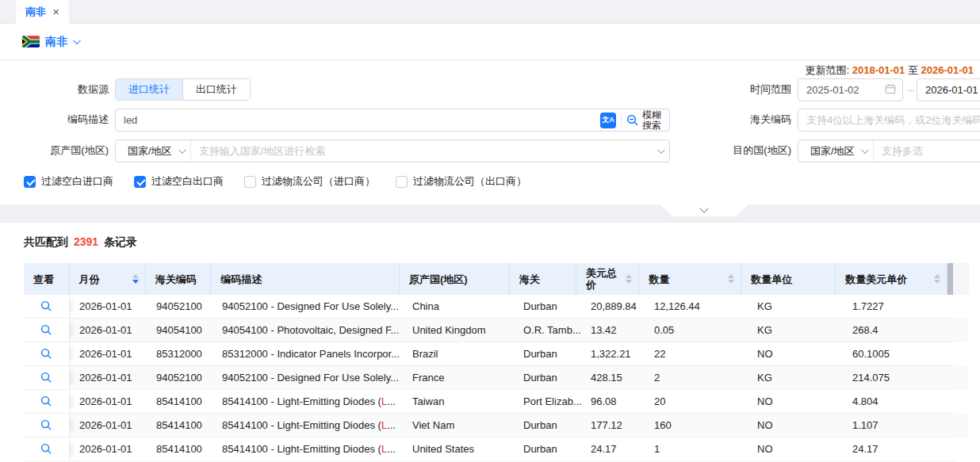  What do you see at coordinates (899, 330) in the screenshot?
I see `cell-usd_unit_price: 268.4` at bounding box center [899, 330].